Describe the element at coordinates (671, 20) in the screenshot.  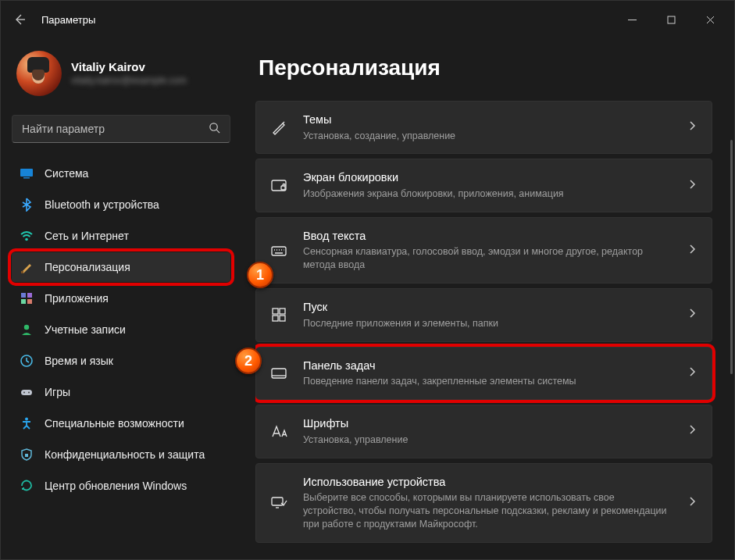
I see `window-controls` at that location.